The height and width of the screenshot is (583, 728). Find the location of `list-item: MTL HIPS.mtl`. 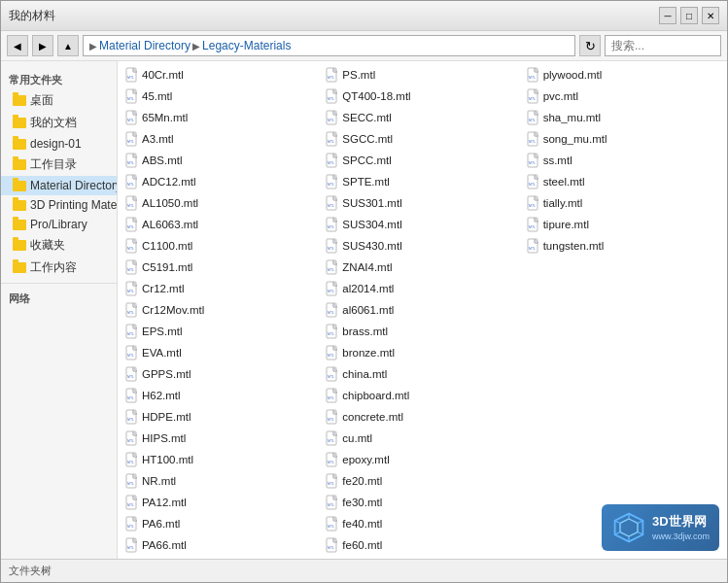

list-item: MTL HIPS.mtl is located at coordinates (222, 438).